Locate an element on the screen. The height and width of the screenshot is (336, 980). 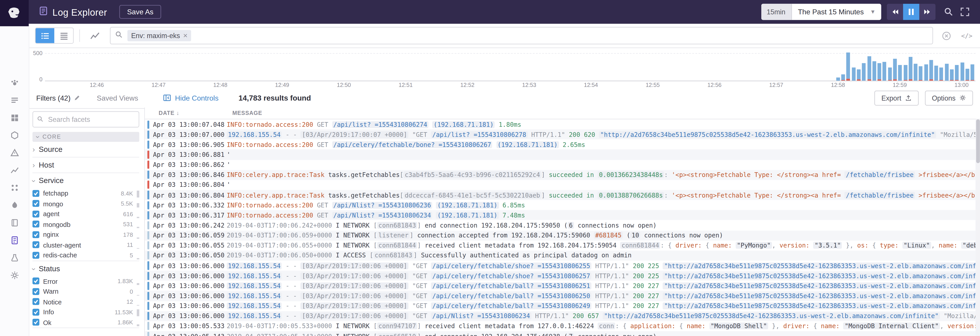
log-row: Apr 03 13:00:06.0552019-04-03T17:00:06.0… is located at coordinates (562, 245).